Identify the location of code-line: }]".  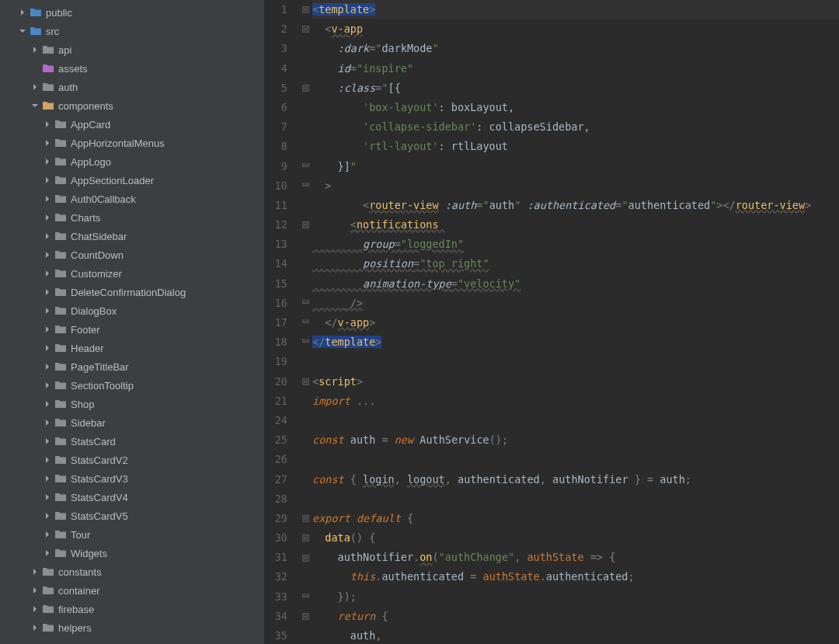
(576, 166).